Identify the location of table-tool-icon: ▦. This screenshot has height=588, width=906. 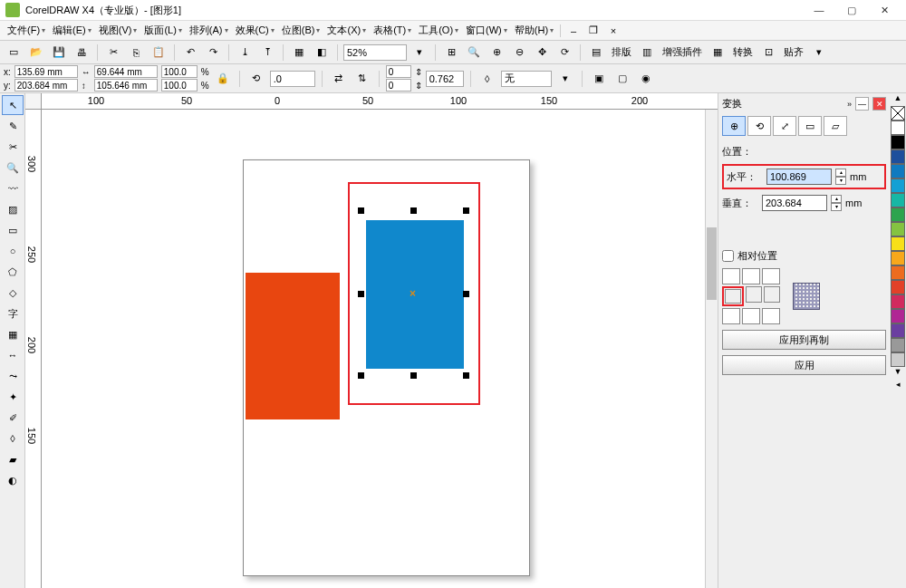
(13, 334).